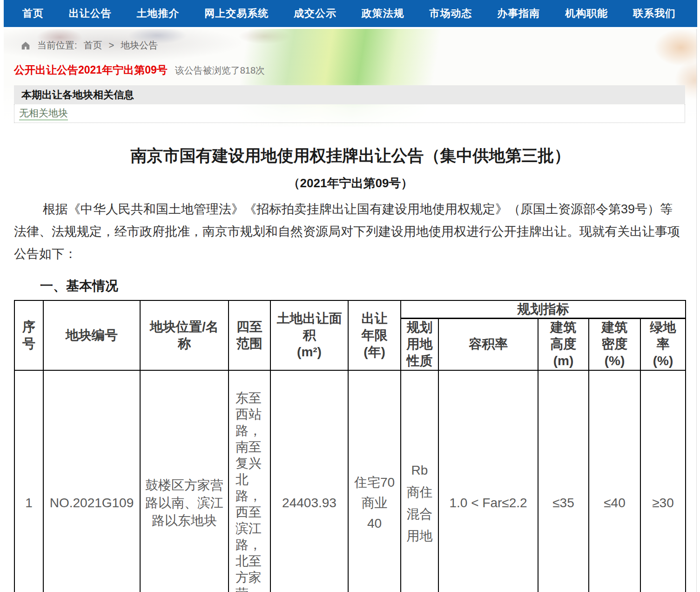 This screenshot has width=700, height=592. I want to click on nav-item-market-dynamics: 市场动态, so click(451, 14).